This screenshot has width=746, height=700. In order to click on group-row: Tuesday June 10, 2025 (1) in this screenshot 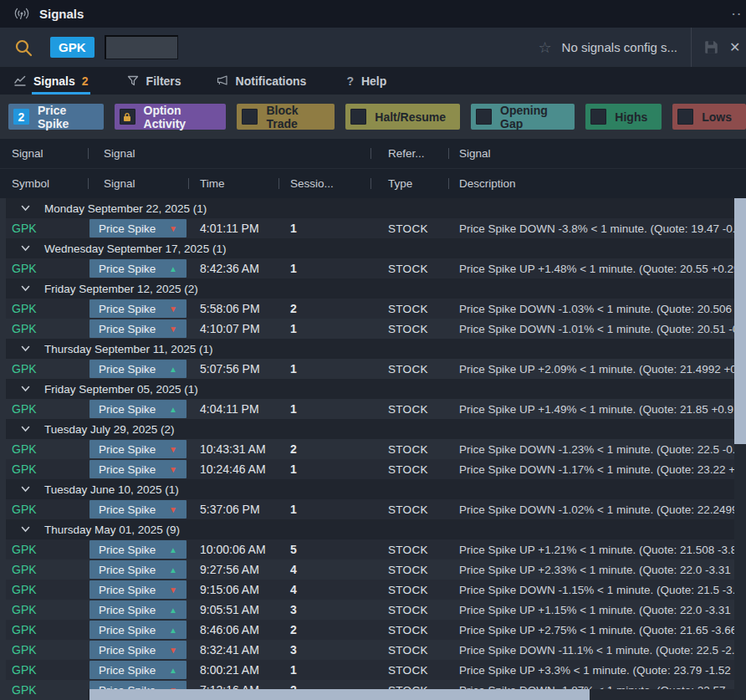, I will do `click(373, 489)`.